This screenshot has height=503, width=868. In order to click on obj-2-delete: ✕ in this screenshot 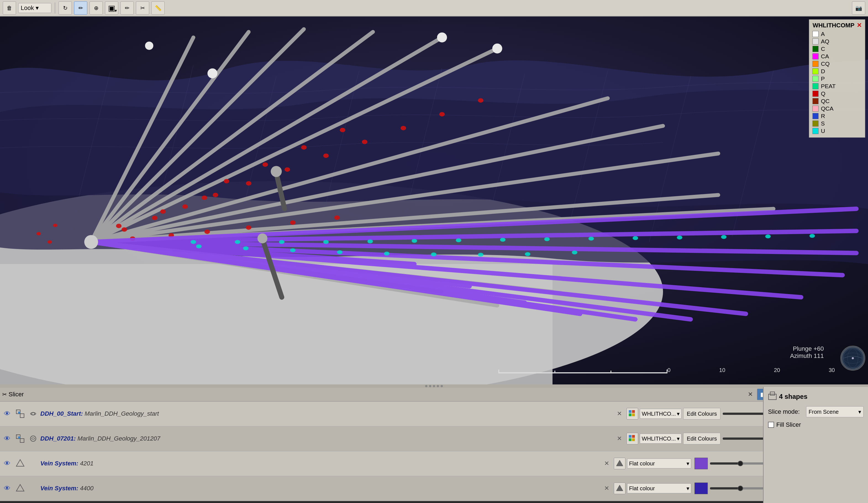, I will do `click(607, 464)`.